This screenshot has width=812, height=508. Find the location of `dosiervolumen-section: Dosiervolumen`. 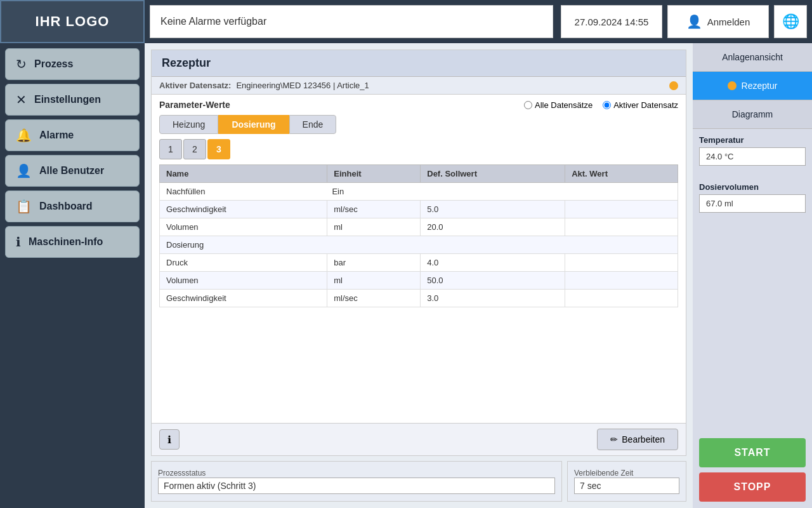

dosiervolumen-section: Dosiervolumen is located at coordinates (752, 199).